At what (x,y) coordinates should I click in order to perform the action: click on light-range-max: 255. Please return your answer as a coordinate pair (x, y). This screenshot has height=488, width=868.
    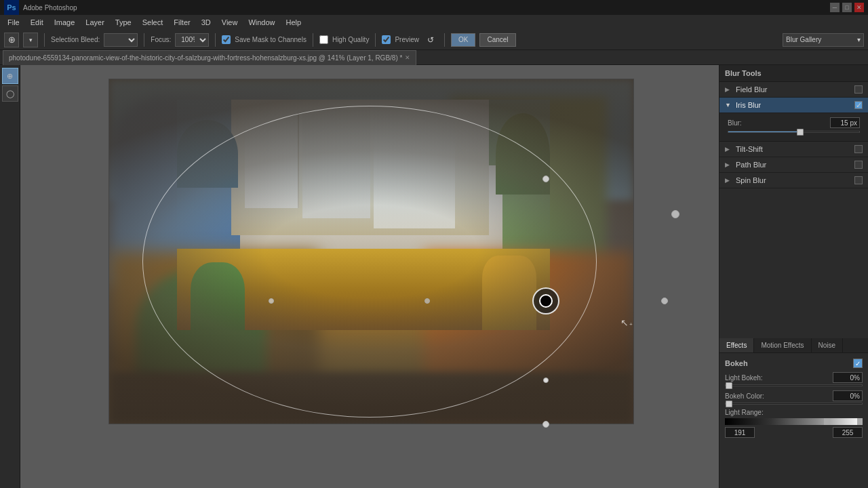
    Looking at the image, I should click on (848, 432).